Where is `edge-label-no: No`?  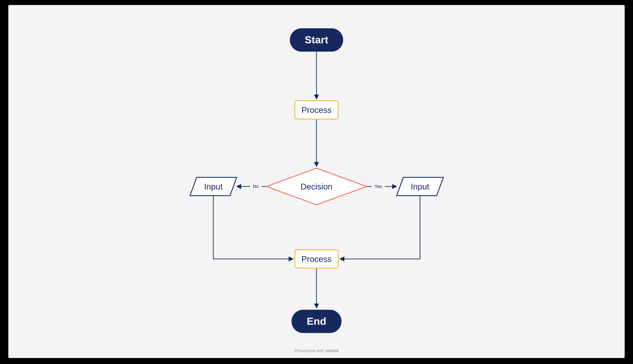 edge-label-no: No is located at coordinates (256, 186).